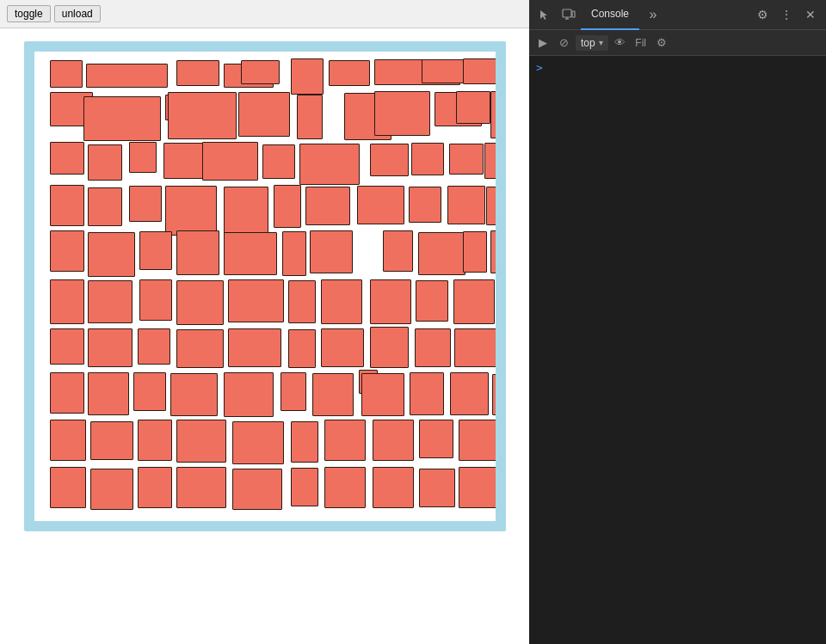 The image size is (826, 644). What do you see at coordinates (653, 15) in the screenshot?
I see `more-tabs-button: »` at bounding box center [653, 15].